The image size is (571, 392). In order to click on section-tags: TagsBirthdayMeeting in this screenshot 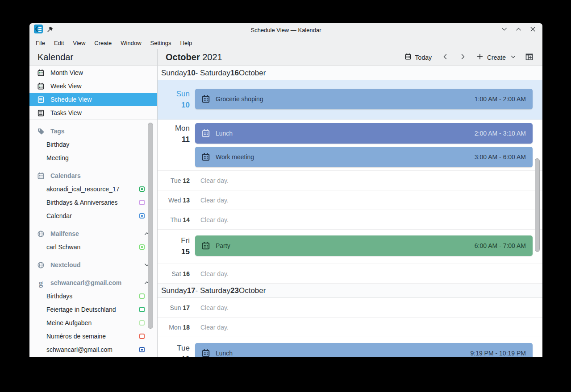, I will do `click(93, 144)`.